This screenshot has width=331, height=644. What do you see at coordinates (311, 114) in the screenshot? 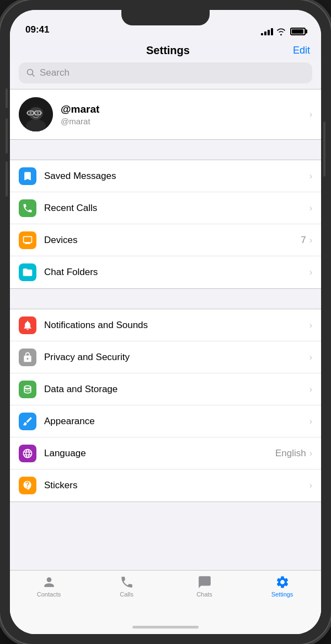
I see `profile-chevron: ›` at bounding box center [311, 114].